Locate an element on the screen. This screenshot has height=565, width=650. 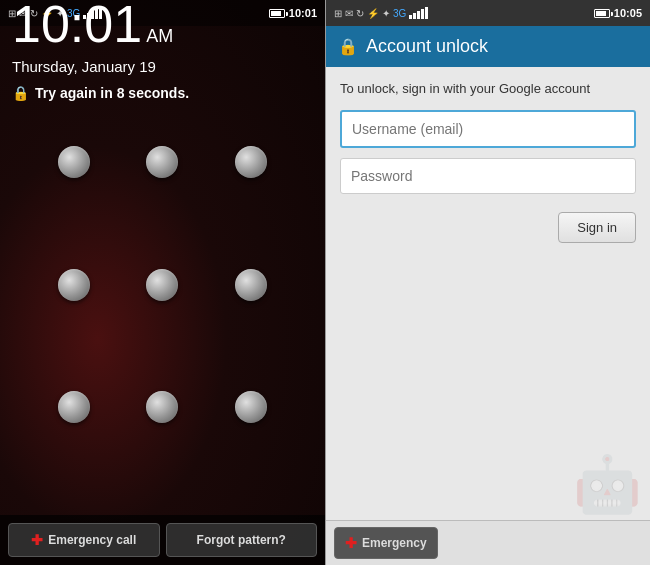
r-bluetooth-icon: ✦ is located at coordinates (386, 14).